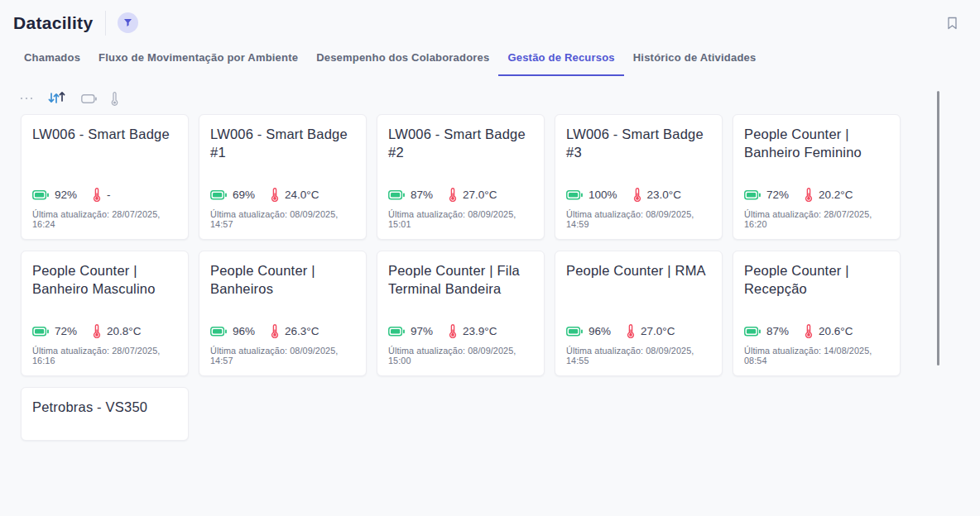 This screenshot has width=980, height=516. What do you see at coordinates (243, 195) in the screenshot?
I see `battery-value: 69%` at bounding box center [243, 195].